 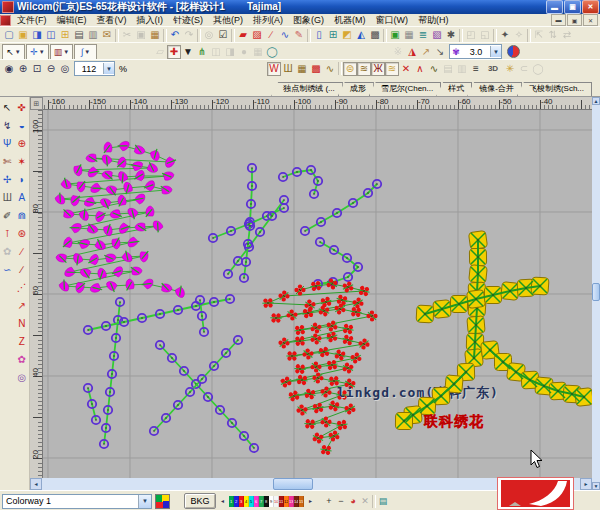 What do you see at coordinates (302, 502) in the screenshot?
I see `color-swatch-15: 15` at bounding box center [302, 502].